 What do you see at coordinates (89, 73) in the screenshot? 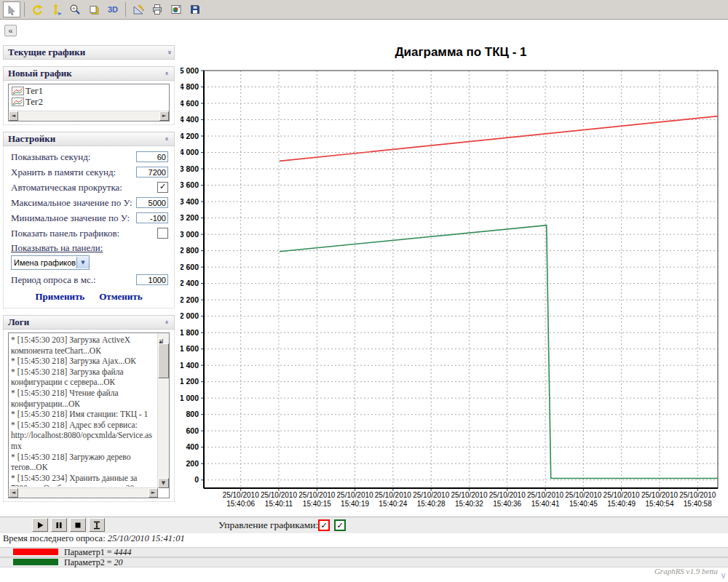
I see `panel-header-new-graph: Новый график «` at bounding box center [89, 73].